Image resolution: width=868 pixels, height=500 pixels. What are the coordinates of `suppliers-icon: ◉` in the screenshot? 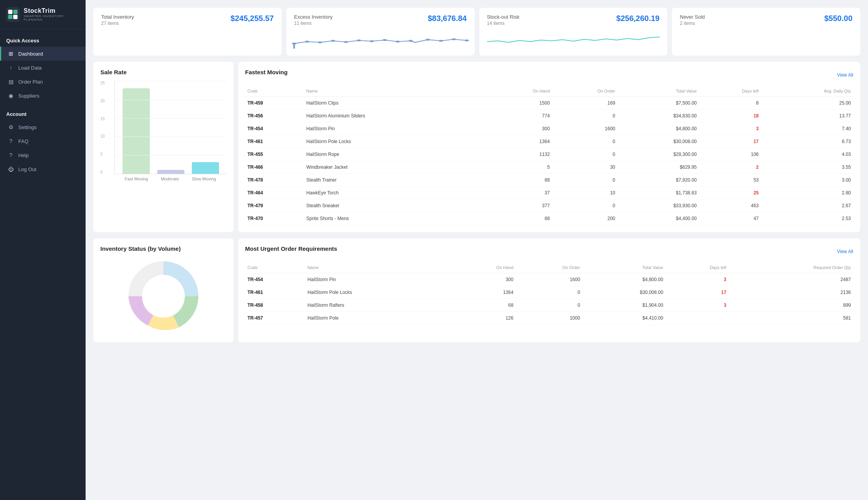 It's located at (11, 96).